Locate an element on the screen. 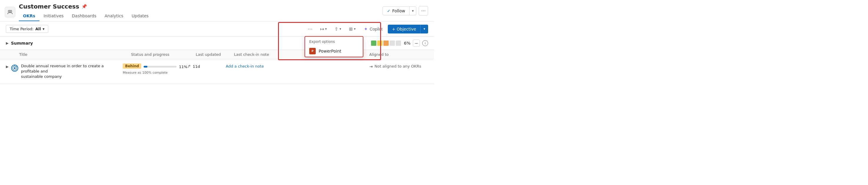 The image size is (868, 185). progress-bar-fill is located at coordinates (146, 67).